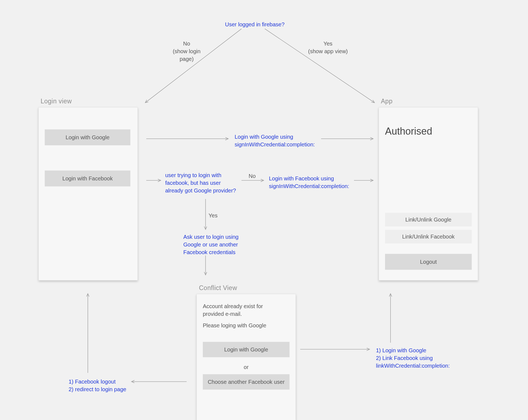  Describe the element at coordinates (246, 357) in the screenshot. I see `conflict-view-panel: Account already exist for provided e-mai…` at that location.